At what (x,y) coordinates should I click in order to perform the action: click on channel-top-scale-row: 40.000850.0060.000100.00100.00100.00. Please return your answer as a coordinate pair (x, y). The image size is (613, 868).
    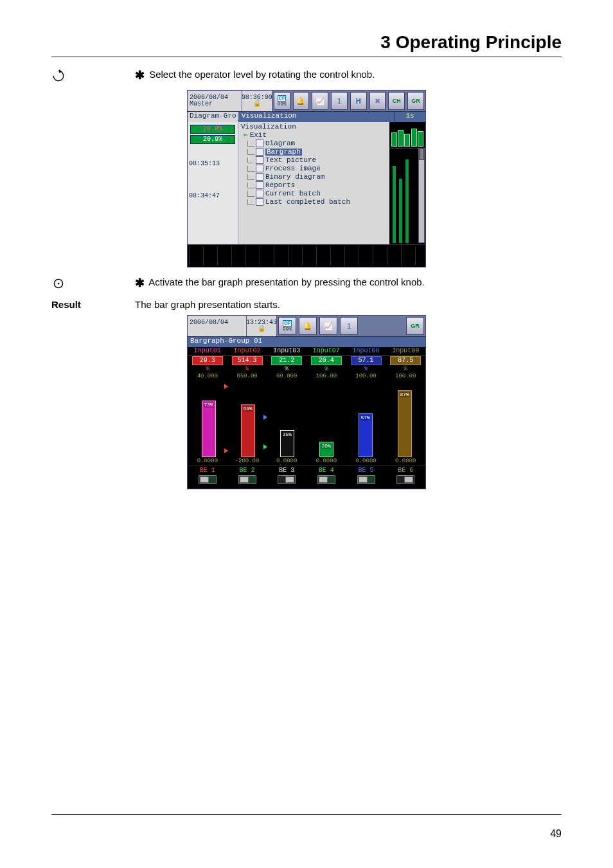
    Looking at the image, I should click on (306, 377).